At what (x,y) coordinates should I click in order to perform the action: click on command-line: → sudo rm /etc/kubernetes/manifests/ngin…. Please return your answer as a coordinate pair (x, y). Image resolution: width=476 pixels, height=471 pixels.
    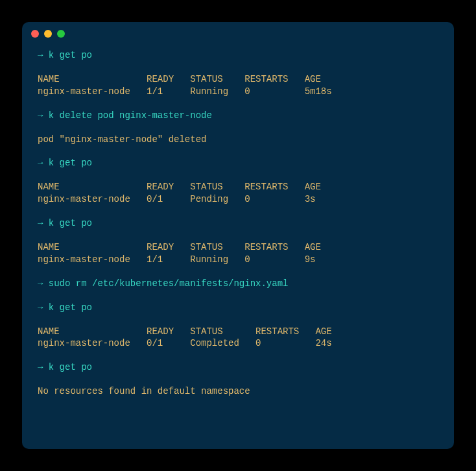
    Looking at the image, I should click on (238, 284).